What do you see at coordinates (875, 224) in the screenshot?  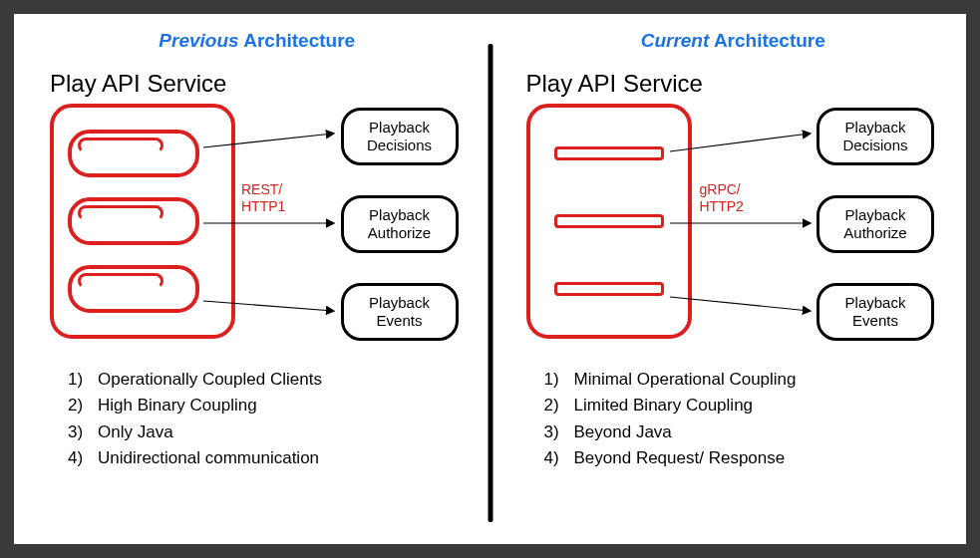 I see `service-playback-authorize-right: PlaybackAuthorize` at bounding box center [875, 224].